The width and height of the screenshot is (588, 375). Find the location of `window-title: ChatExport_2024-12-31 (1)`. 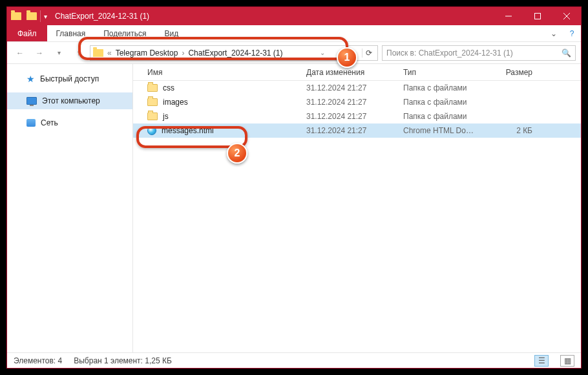

window-title: ChatExport_2024-12-31 (1) is located at coordinates (100, 16).